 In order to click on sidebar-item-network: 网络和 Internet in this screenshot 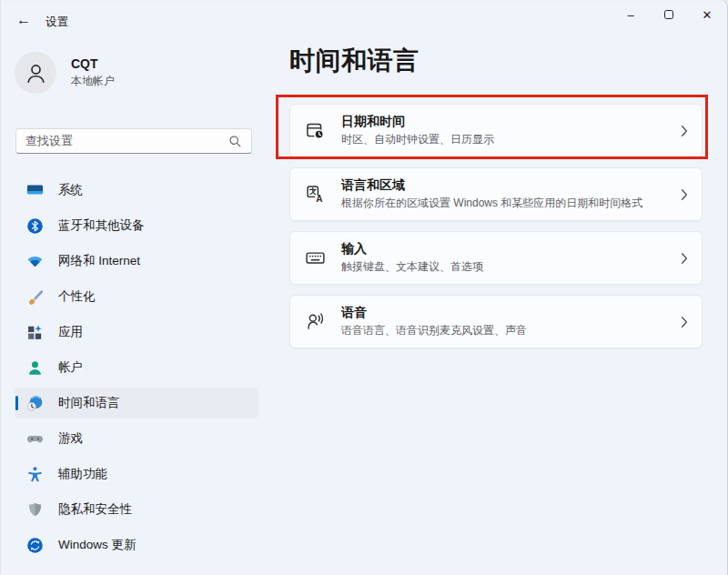, I will do `click(136, 261)`.